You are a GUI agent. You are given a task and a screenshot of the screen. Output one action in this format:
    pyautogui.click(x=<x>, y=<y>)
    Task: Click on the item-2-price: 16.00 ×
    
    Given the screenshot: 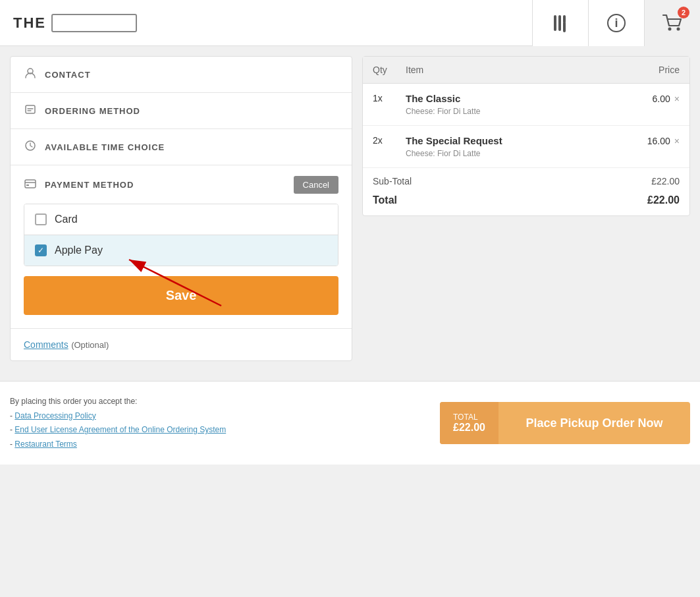 What is the action you would take?
    pyautogui.click(x=653, y=141)
    